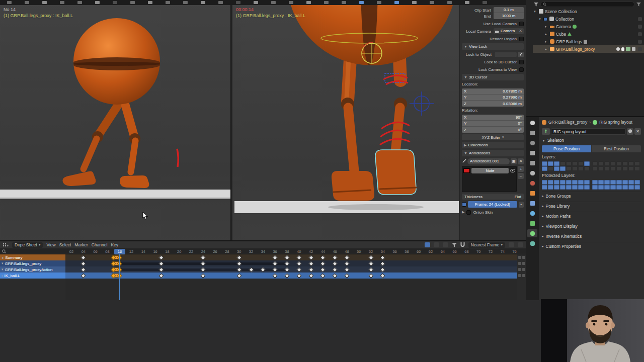  What do you see at coordinates (493, 124) in the screenshot?
I see `rotation-y-field: Y0°` at bounding box center [493, 124].